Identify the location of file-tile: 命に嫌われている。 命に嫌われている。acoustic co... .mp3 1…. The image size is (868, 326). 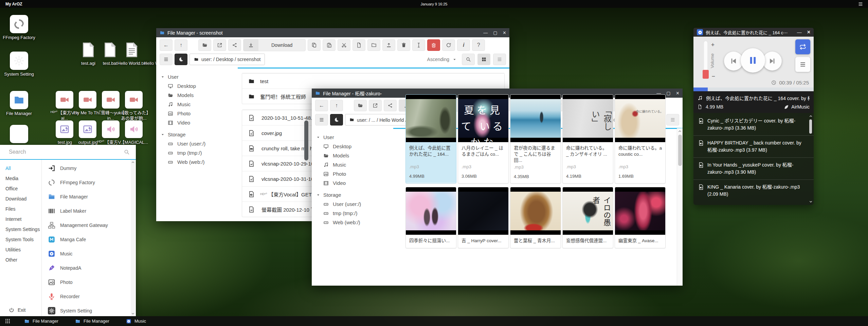
(640, 139).